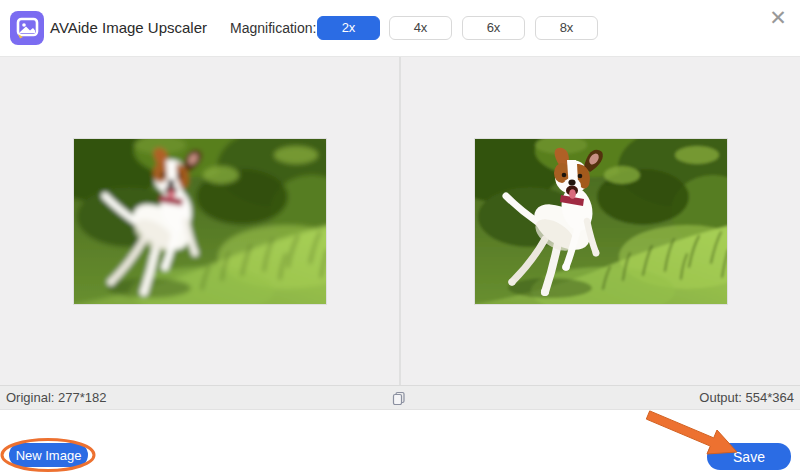 The height and width of the screenshot is (474, 800). What do you see at coordinates (273, 28) in the screenshot?
I see `magnification-label: Magnification:` at bounding box center [273, 28].